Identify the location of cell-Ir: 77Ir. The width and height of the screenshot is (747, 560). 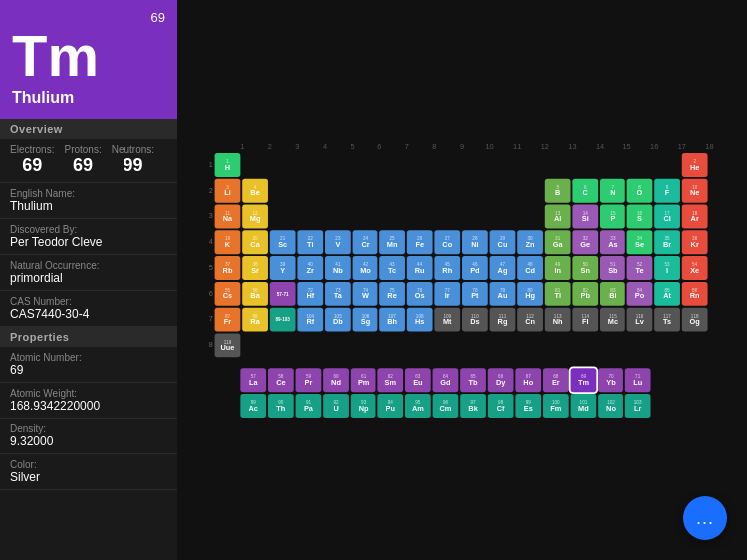
(447, 293).